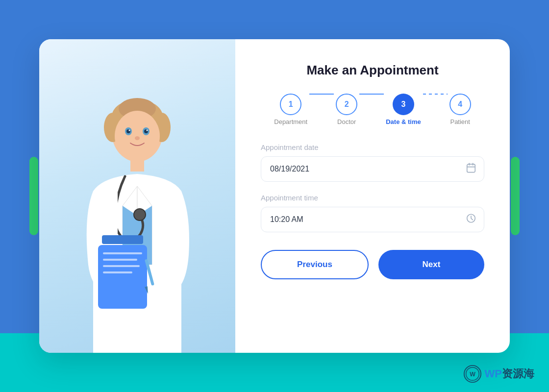 The height and width of the screenshot is (392, 549). What do you see at coordinates (373, 169) in the screenshot?
I see `date-input-wrapper` at bounding box center [373, 169].